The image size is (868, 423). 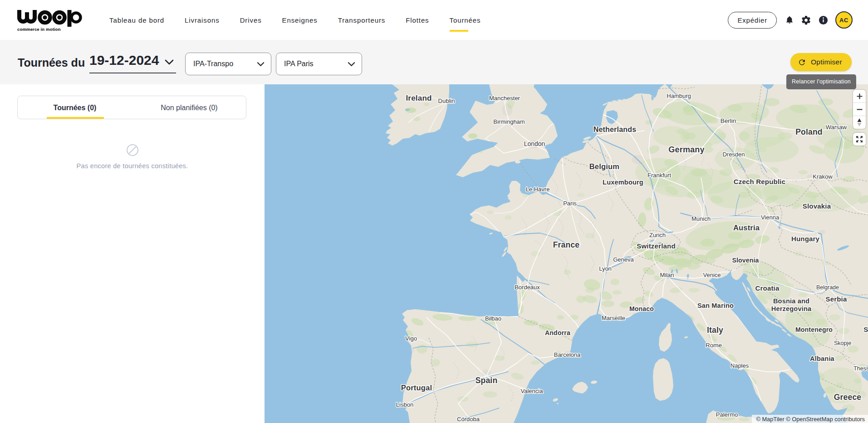 I want to click on svg-text: Ireland, so click(x=418, y=98).